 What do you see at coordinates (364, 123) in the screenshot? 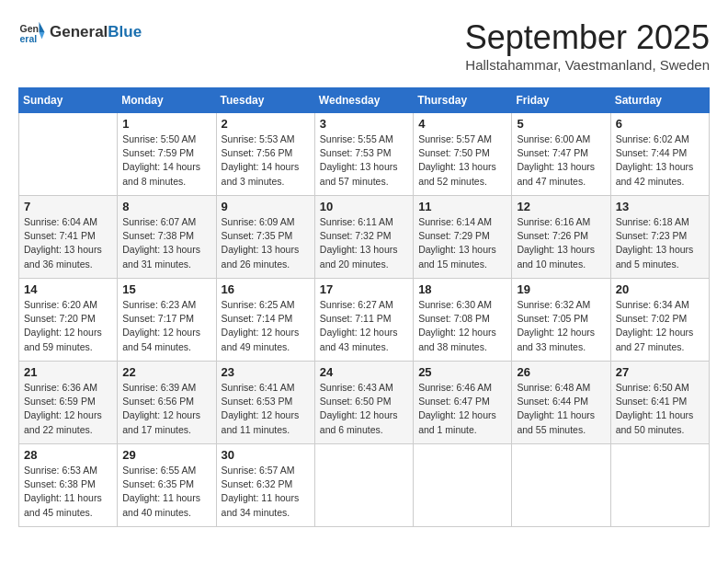
I see `day-number: 3` at bounding box center [364, 123].